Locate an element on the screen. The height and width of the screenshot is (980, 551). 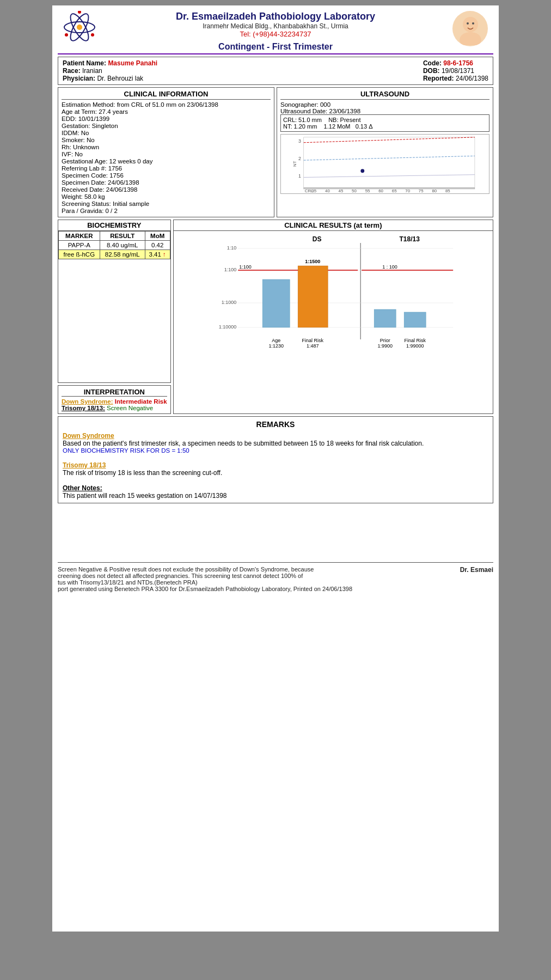
footer-content: Screen Negative & Positive result does n… is located at coordinates (276, 579).